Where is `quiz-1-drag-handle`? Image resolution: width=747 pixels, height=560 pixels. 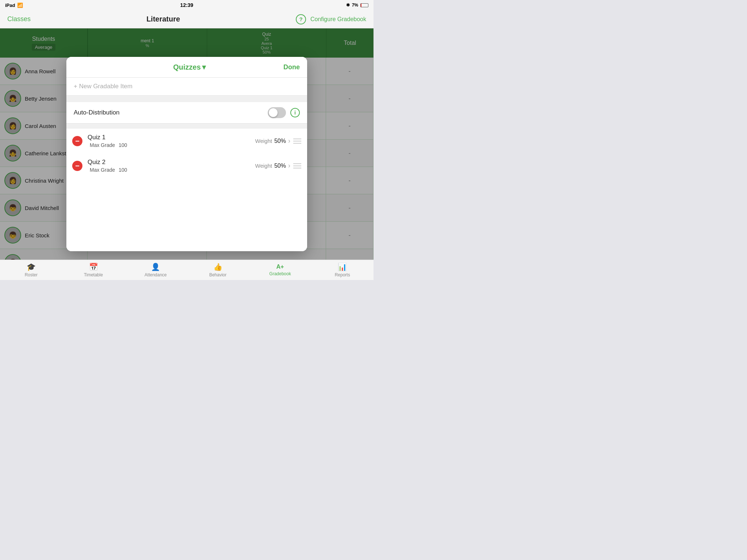 quiz-1-drag-handle is located at coordinates (297, 141).